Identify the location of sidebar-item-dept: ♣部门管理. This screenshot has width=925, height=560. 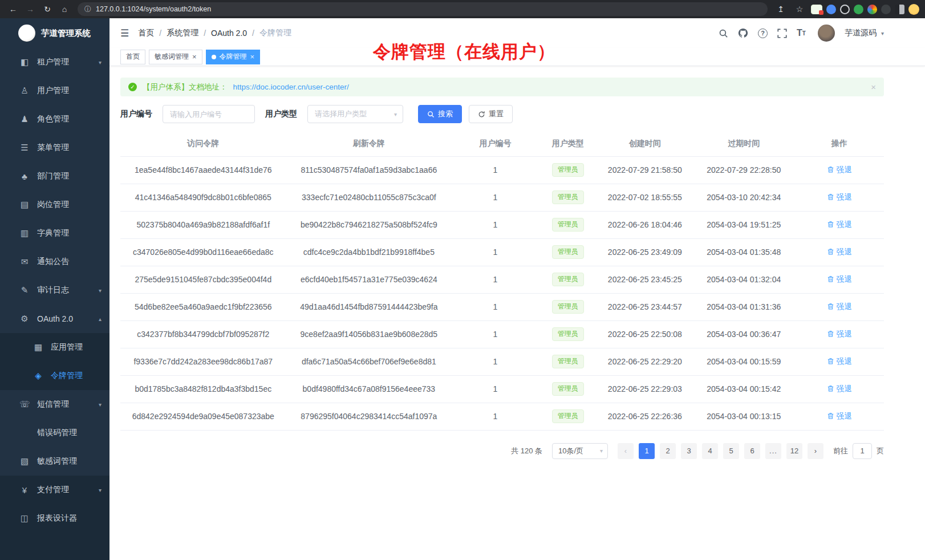
(55, 176).